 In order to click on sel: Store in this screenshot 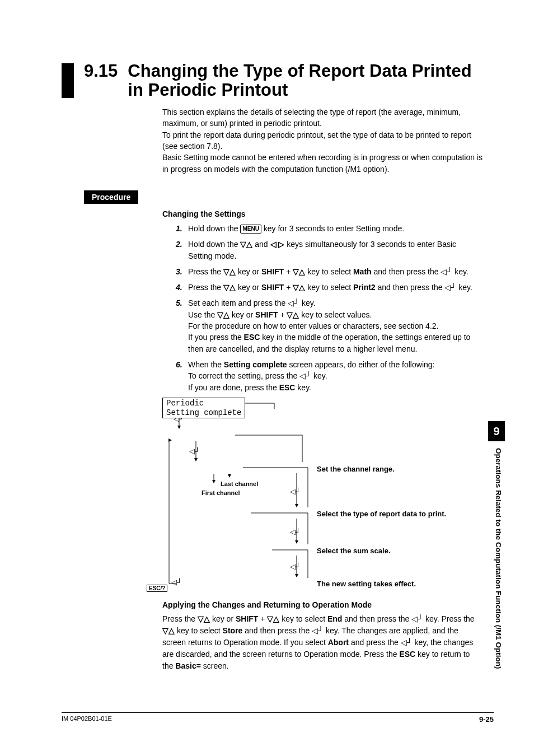, I will do `click(233, 631)`.